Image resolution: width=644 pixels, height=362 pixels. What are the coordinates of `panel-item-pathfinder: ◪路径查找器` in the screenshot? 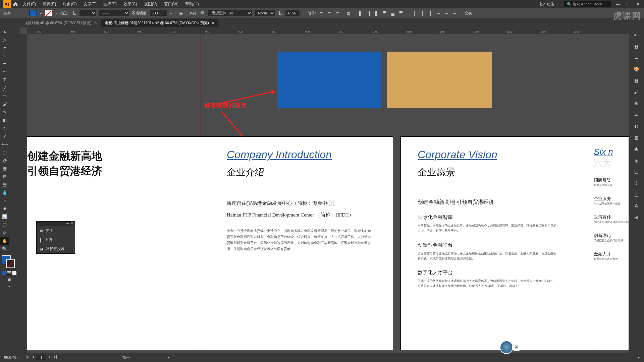 It's located at (56, 249).